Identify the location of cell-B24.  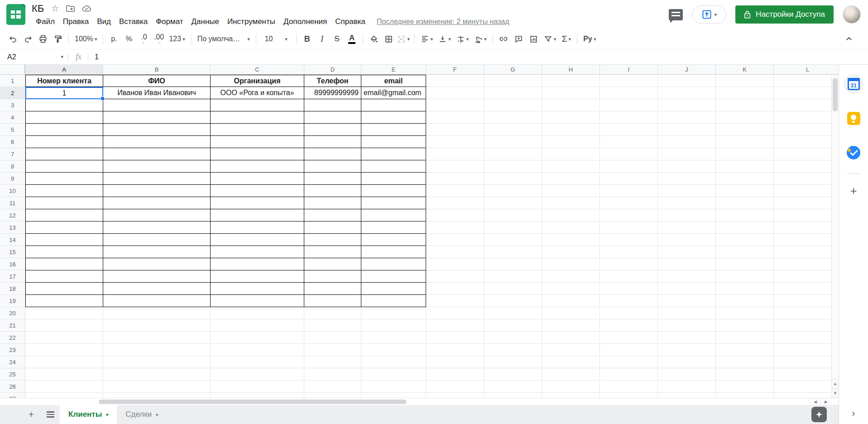
(157, 362).